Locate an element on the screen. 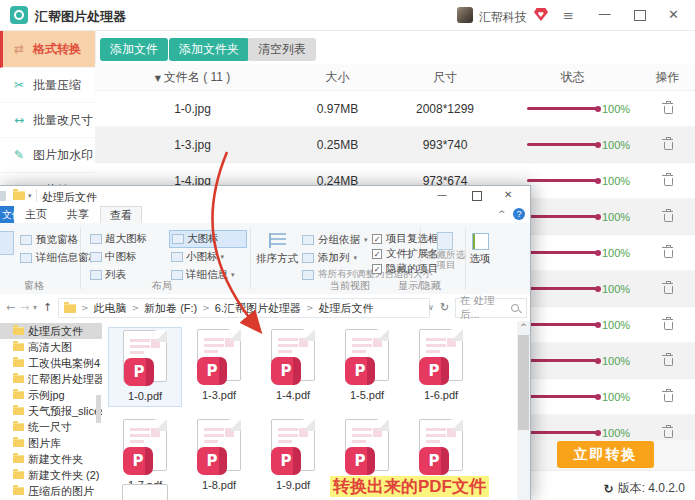 This screenshot has width=695, height=500. file-item: P1-8.pdf is located at coordinates (219, 457).